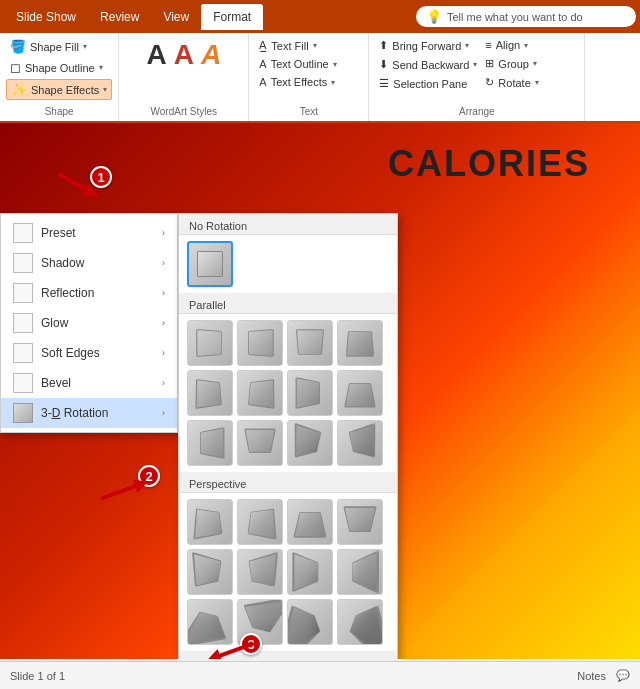 The image size is (640, 689). What do you see at coordinates (23, 323) in the screenshot?
I see `glow-icon` at bounding box center [23, 323].